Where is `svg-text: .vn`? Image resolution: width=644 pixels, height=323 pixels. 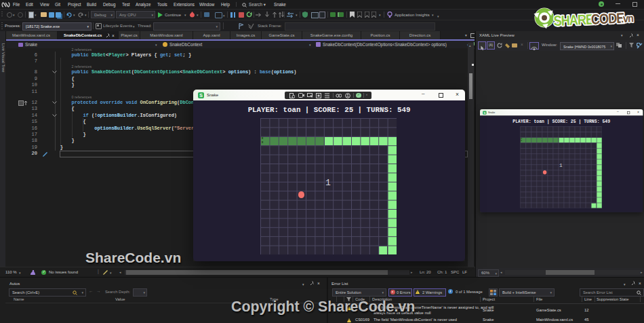
svg-text: .vn is located at coordinates (628, 18).